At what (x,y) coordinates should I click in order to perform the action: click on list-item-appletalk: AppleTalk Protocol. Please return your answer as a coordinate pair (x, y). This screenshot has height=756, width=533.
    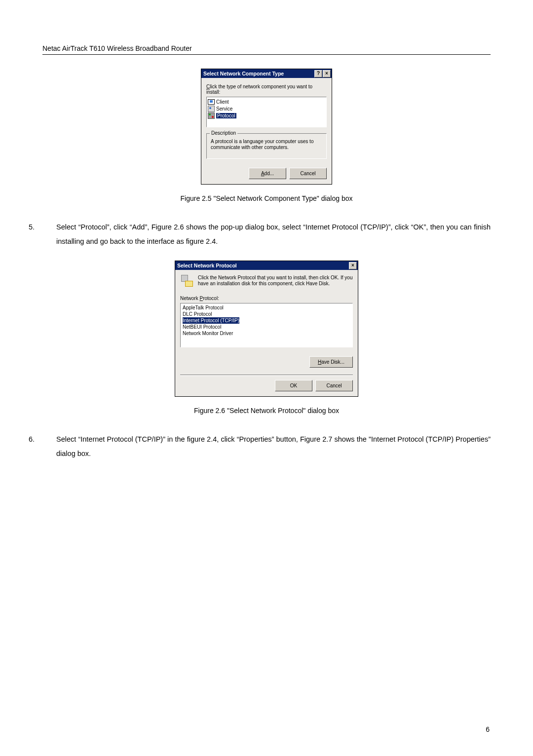
    Looking at the image, I should click on (266, 308).